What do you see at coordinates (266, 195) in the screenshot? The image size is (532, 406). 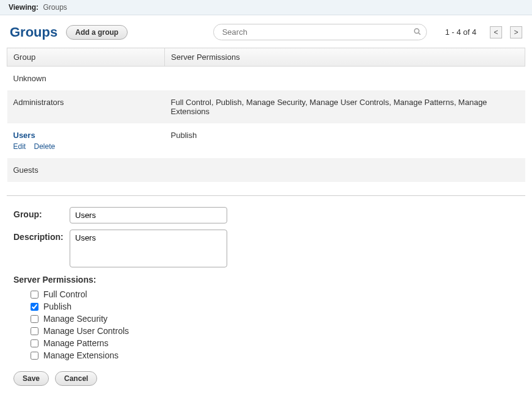 I see `divider` at bounding box center [266, 195].